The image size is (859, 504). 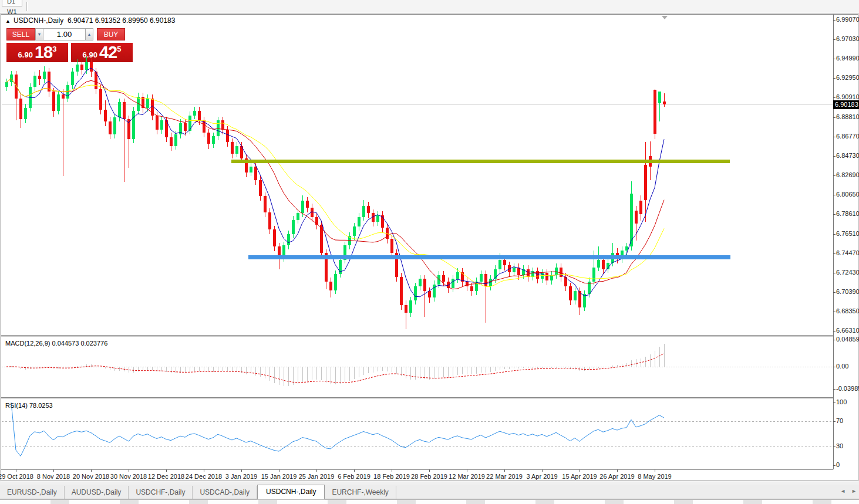 What do you see at coordinates (490, 257) in the screenshot?
I see `support-line` at bounding box center [490, 257].